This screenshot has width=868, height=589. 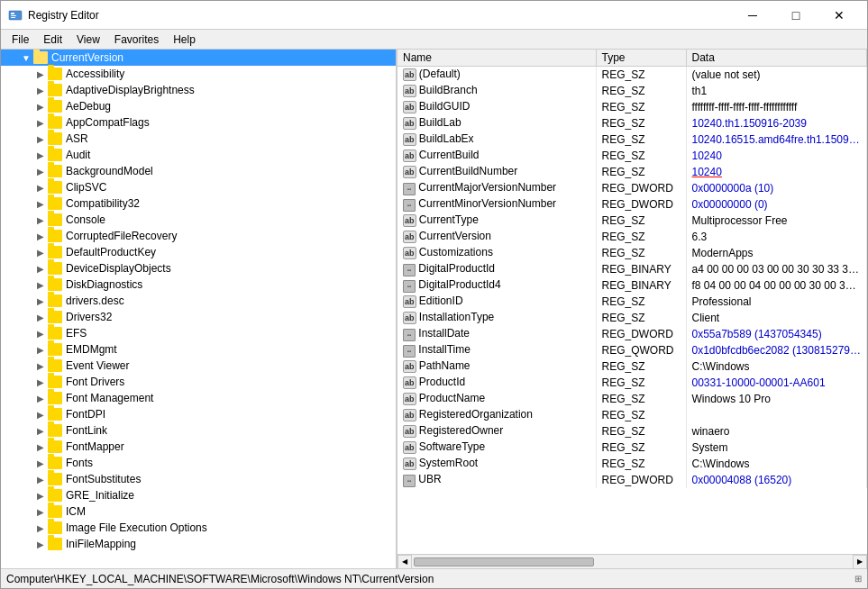 What do you see at coordinates (504, 562) in the screenshot?
I see `hscroll-thumb` at bounding box center [504, 562].